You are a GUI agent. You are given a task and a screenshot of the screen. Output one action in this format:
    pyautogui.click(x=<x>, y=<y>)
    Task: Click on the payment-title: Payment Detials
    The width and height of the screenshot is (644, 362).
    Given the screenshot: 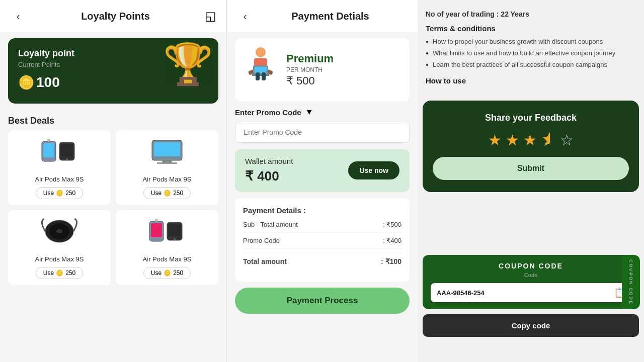 What is the action you would take?
    pyautogui.click(x=330, y=16)
    